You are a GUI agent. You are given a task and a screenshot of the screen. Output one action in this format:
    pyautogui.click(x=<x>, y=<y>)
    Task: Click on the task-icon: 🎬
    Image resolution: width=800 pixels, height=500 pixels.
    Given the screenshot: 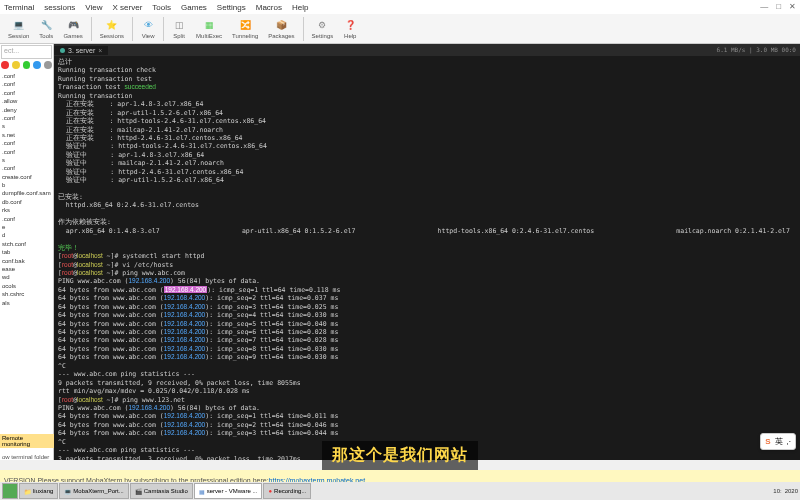 What is the action you would take?
    pyautogui.click(x=138, y=492)
    